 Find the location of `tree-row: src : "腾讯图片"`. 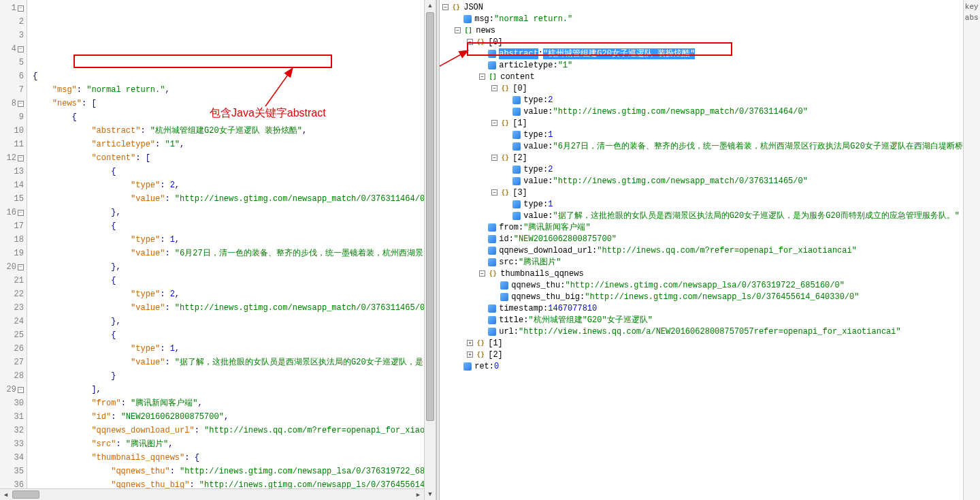

tree-row: src : "腾讯图片" is located at coordinates (701, 262).